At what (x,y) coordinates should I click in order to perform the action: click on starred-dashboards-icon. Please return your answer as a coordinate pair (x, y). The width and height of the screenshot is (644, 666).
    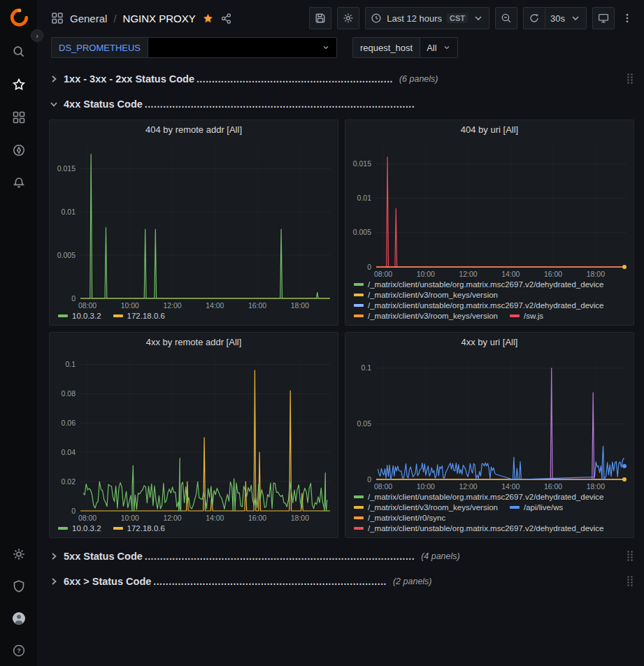
    Looking at the image, I should click on (19, 85).